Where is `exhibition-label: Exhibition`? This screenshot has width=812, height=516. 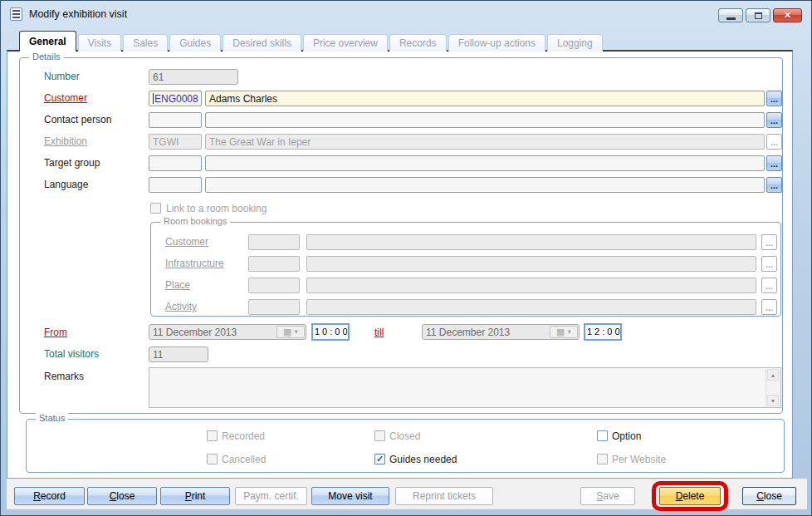
exhibition-label: Exhibition is located at coordinates (66, 141).